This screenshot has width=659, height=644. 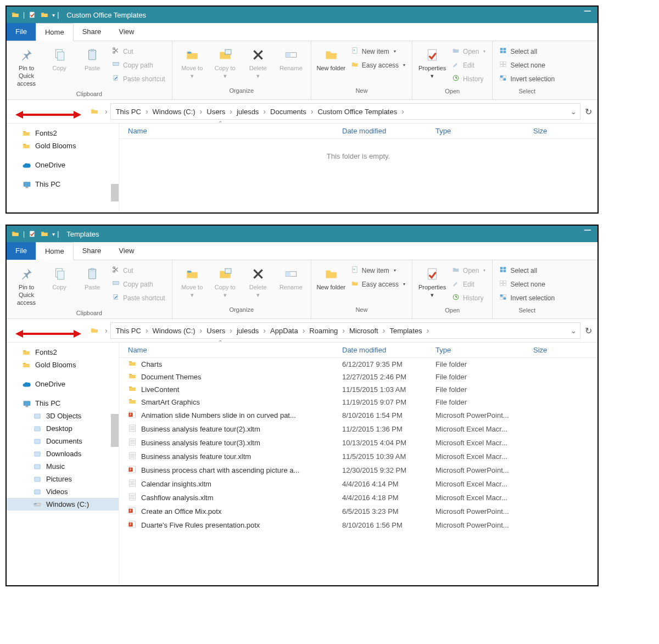 I want to click on navigation-pane: Fonts2 Gold Blooms OneDrive This PC 3D O…, so click(x=63, y=464).